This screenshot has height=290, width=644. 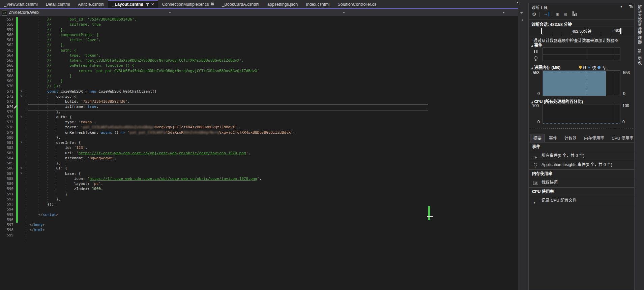 I want to click on line-number: 574, so click(x=7, y=107).